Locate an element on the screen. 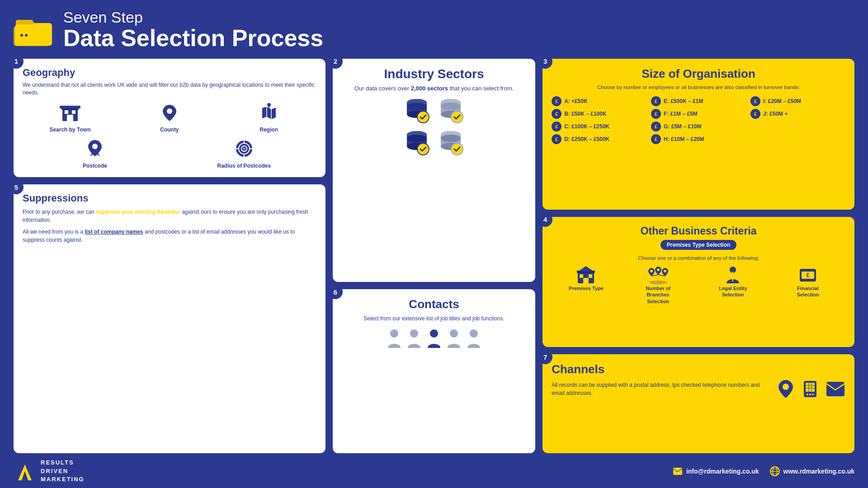 This screenshot has width=868, height=488. band-h: £ H: £10M – £20M is located at coordinates (698, 139).